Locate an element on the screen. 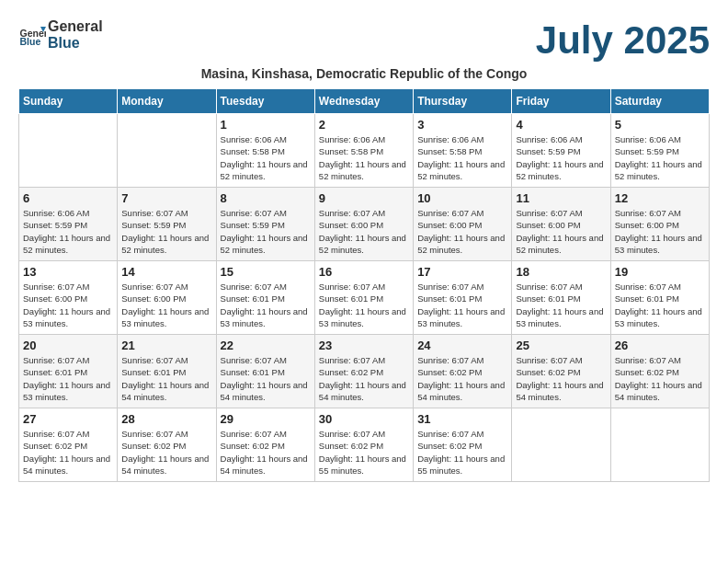  day-number: 2 is located at coordinates (364, 125).